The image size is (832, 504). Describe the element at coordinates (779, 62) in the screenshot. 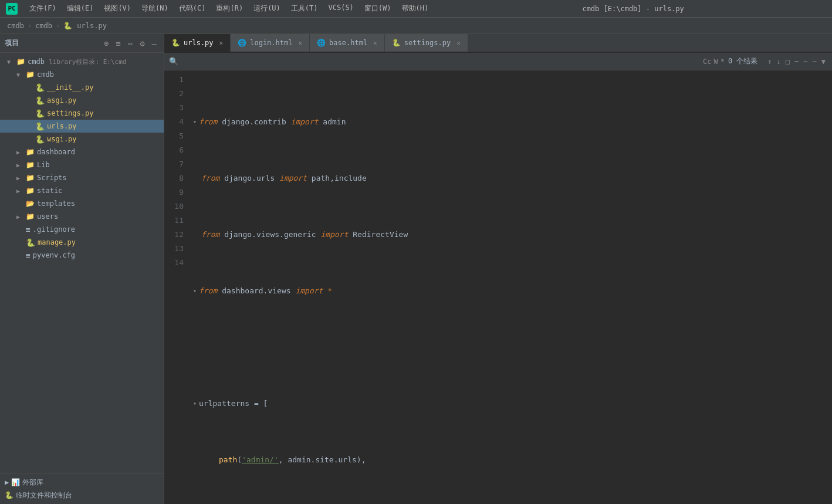

I see `search-next-icon: ↓` at that location.